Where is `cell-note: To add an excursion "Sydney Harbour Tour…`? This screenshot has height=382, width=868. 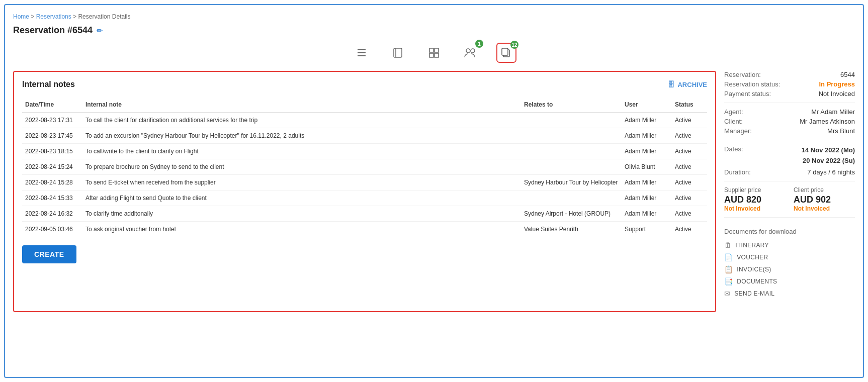
cell-note: To add an excursion "Sydney Harbour Tour… is located at coordinates (302, 136).